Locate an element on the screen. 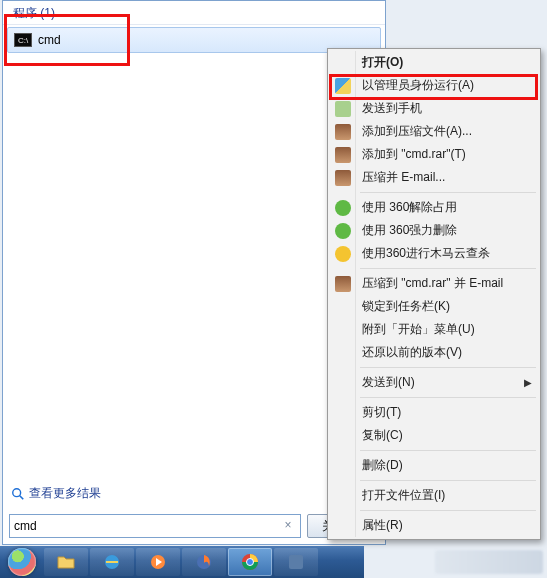 The image size is (547, 578). context-menu-item-label: 打开(O) is located at coordinates (382, 62).